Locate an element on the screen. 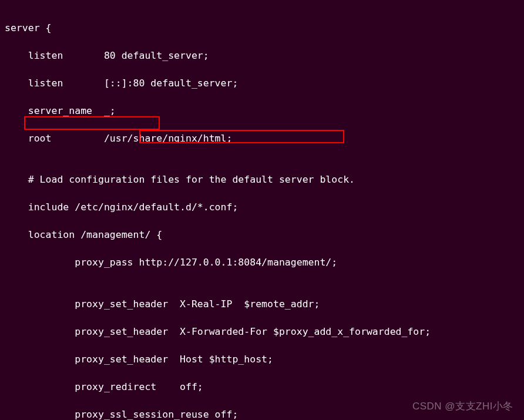  highlight-box-location is located at coordinates (92, 123).